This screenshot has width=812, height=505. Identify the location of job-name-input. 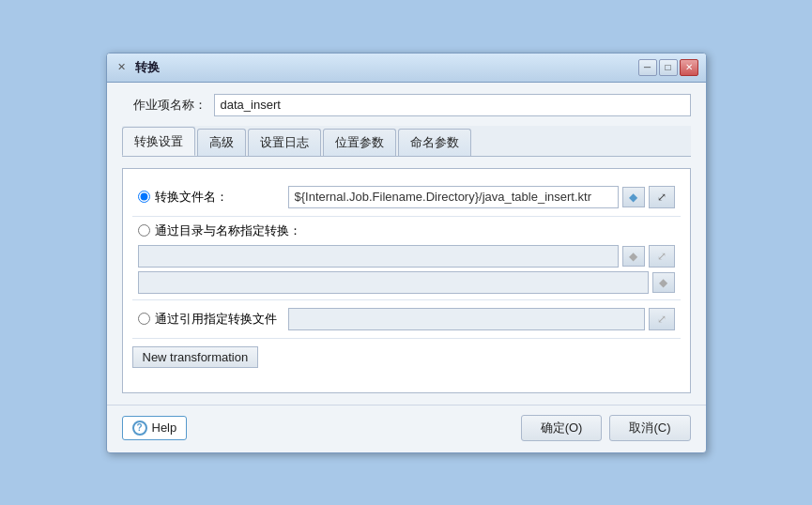
(452, 105).